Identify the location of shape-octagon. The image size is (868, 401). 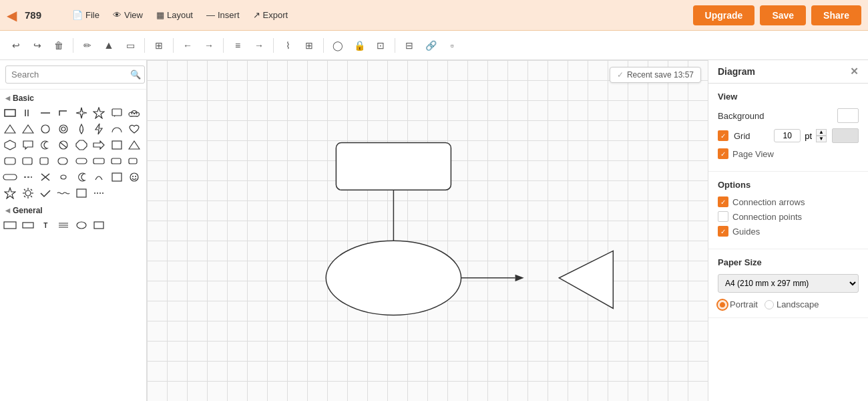
(81, 145).